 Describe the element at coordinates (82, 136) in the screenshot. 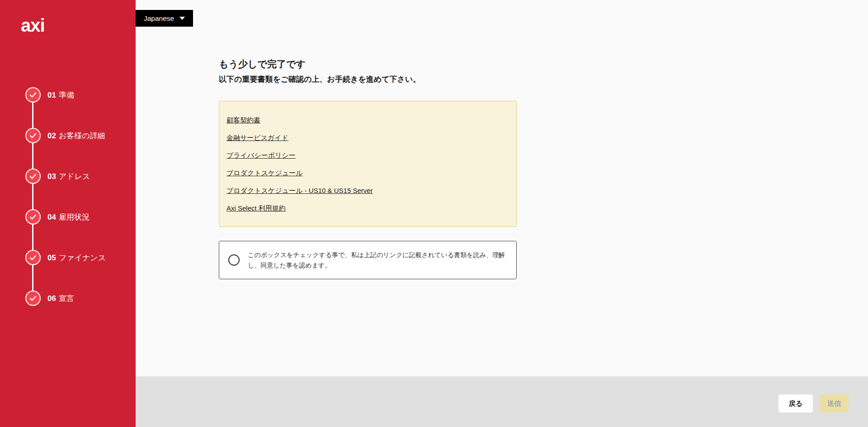

I see `step-label: お客様の詳細` at that location.